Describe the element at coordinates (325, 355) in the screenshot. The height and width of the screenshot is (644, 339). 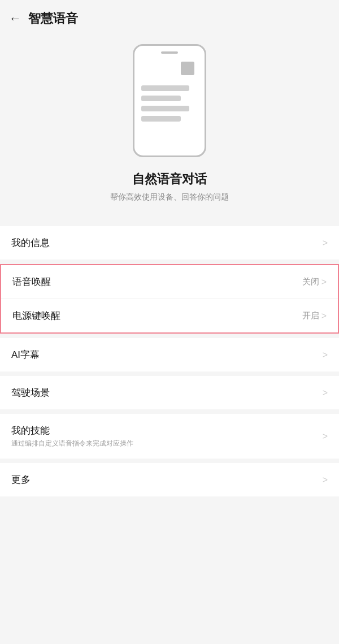
I see `chevron-icon-ai-caption-item: >` at that location.